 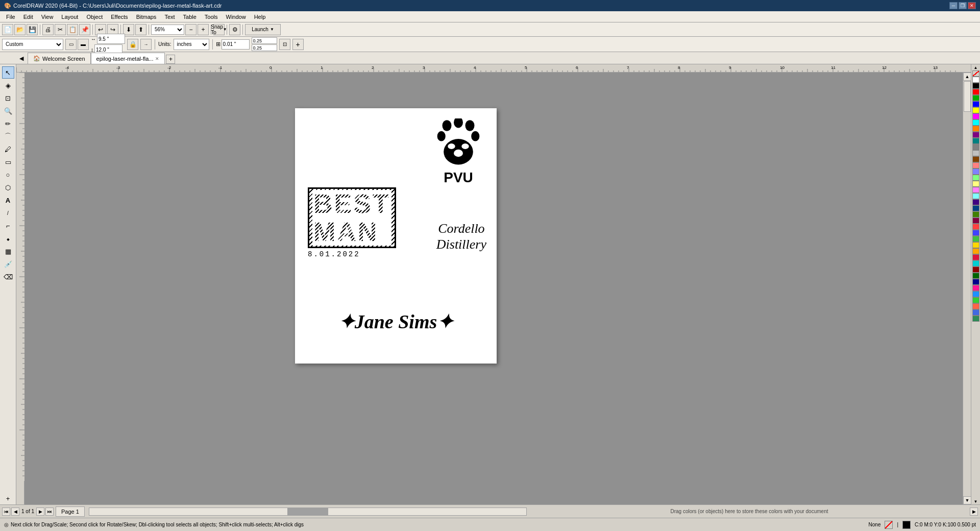 I want to click on teal-swatch, so click(x=976, y=141).